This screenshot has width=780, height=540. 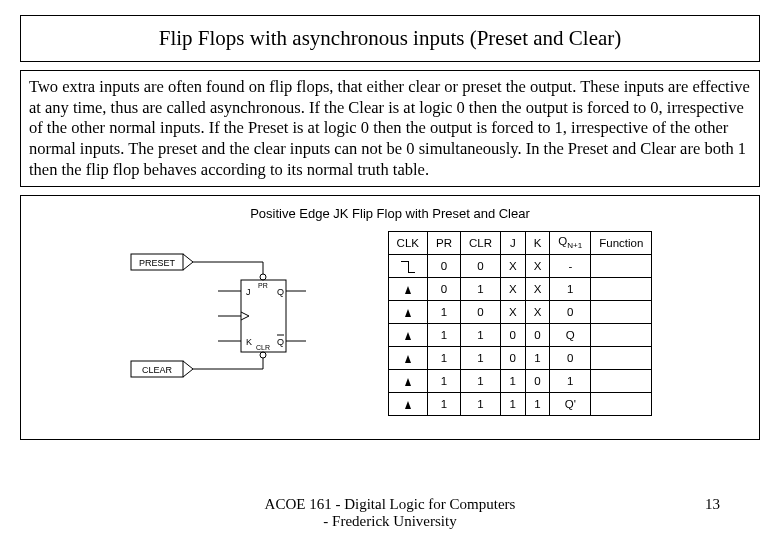 I want to click on footer: ACOE 161 - Digital Logic for Computers -…, so click(x=390, y=513).